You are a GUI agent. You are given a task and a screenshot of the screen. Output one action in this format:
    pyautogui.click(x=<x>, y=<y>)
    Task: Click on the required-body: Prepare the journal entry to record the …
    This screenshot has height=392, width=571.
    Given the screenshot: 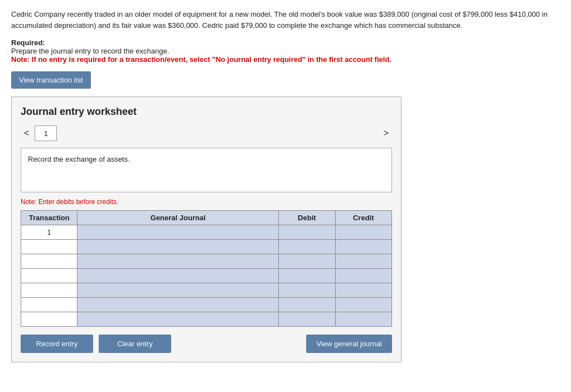 What is the action you would take?
    pyautogui.click(x=286, y=51)
    